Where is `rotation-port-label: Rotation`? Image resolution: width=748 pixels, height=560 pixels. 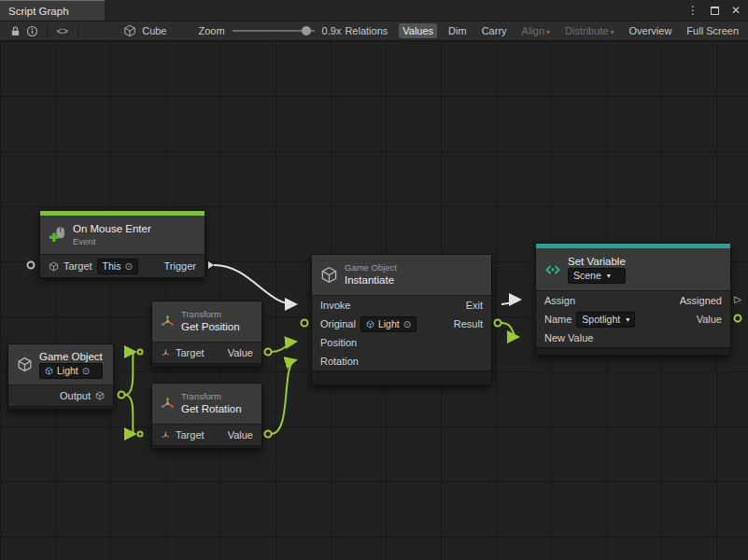 rotation-port-label: Rotation is located at coordinates (340, 361).